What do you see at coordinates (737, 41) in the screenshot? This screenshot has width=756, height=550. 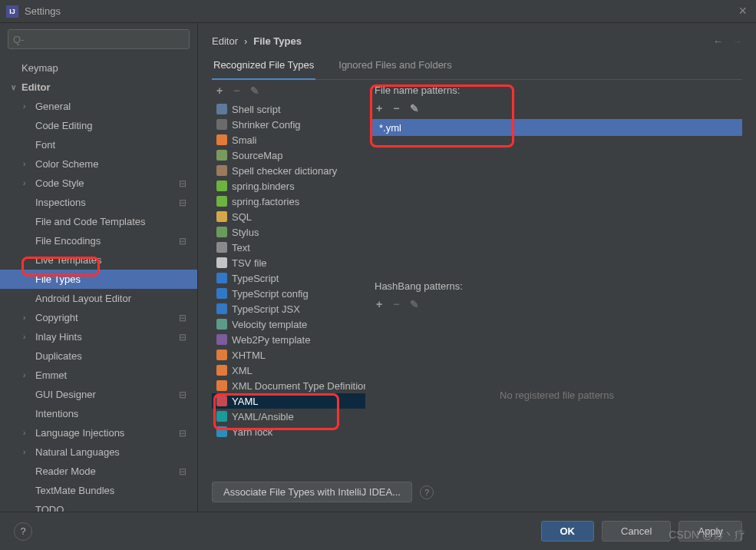 I see `nav-forward-icon: →` at bounding box center [737, 41].